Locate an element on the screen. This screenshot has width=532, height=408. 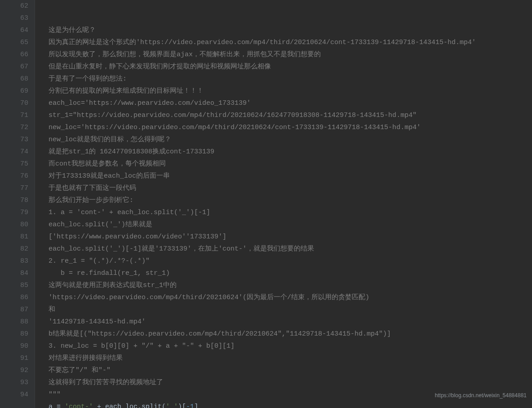
code-line: a = 'cont-' + each_loc.split('_')[-1] is located at coordinates (290, 404).